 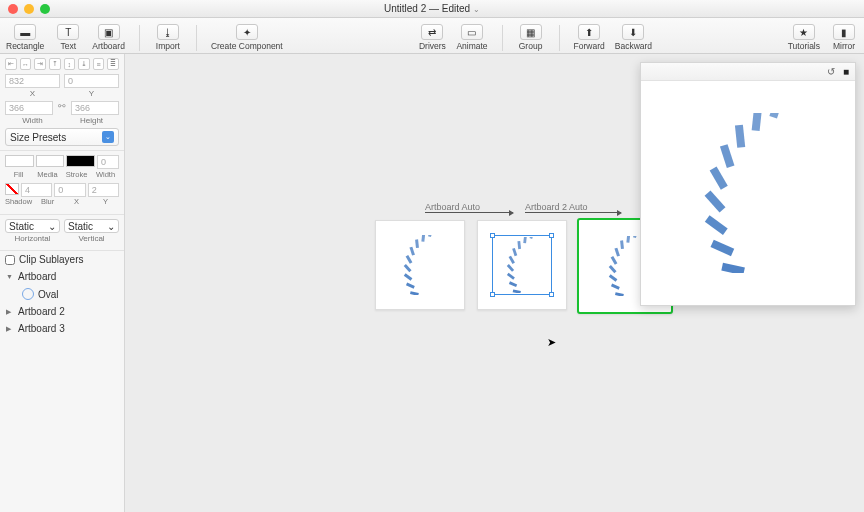 I want to click on swidth-label: Width, so click(x=106, y=174).